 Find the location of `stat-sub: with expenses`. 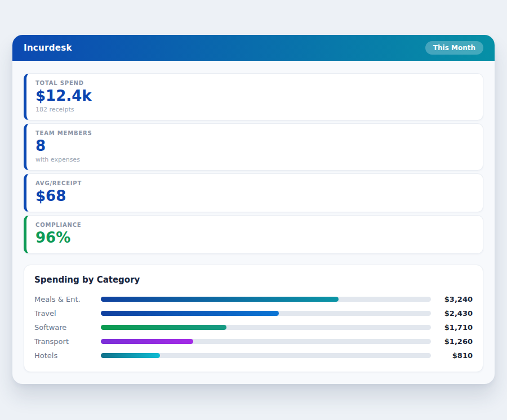

stat-sub: with expenses is located at coordinates (255, 160).